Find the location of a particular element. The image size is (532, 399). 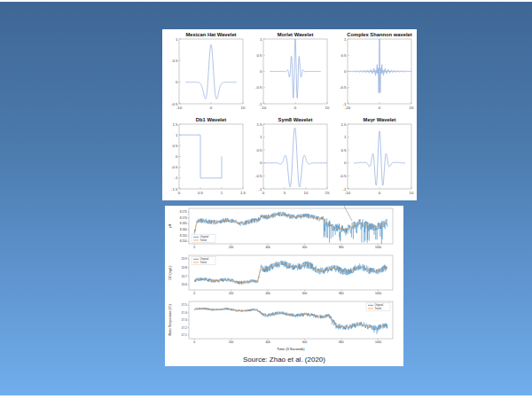

morlet-wavelet-plot: Morlet Wavelet-1-0.500.51-10010 is located at coordinates (289, 73).